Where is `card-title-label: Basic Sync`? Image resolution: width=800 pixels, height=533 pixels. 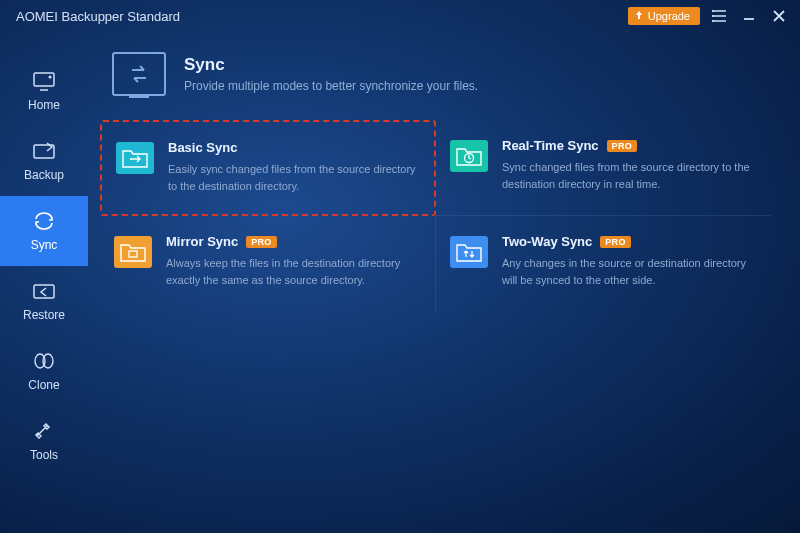 card-title-label: Basic Sync is located at coordinates (202, 148).